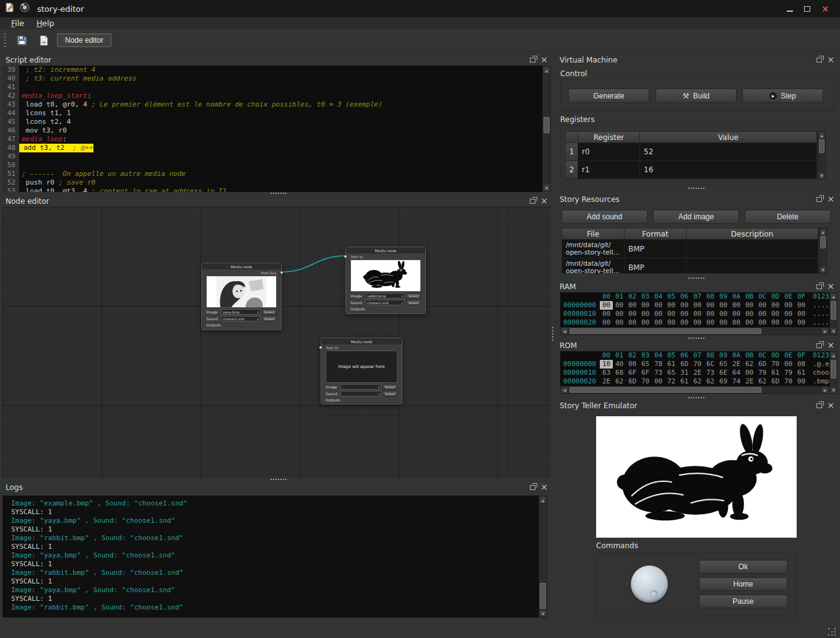  I want to click on hex-byte: 64, so click(737, 373).